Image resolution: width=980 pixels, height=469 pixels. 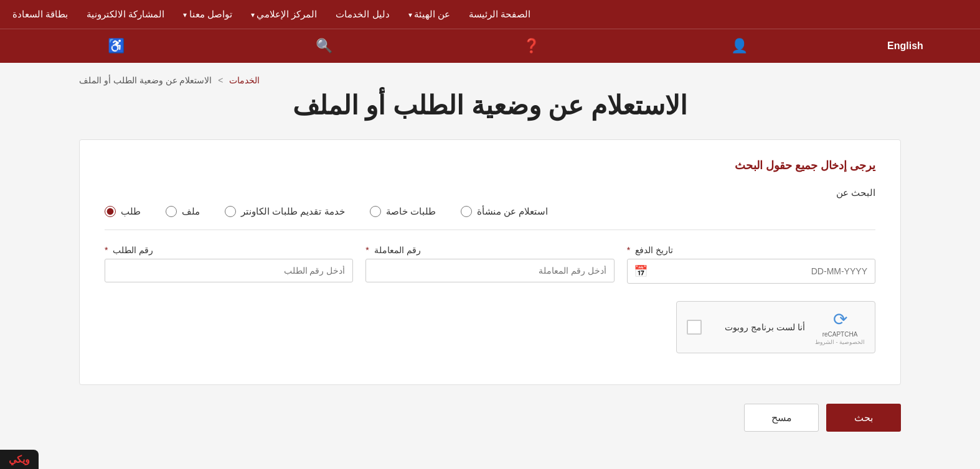 I want to click on top-navigation: الصفحة الرئيسة عن الهيئة دليل الخدمات ال…, so click(x=490, y=14).